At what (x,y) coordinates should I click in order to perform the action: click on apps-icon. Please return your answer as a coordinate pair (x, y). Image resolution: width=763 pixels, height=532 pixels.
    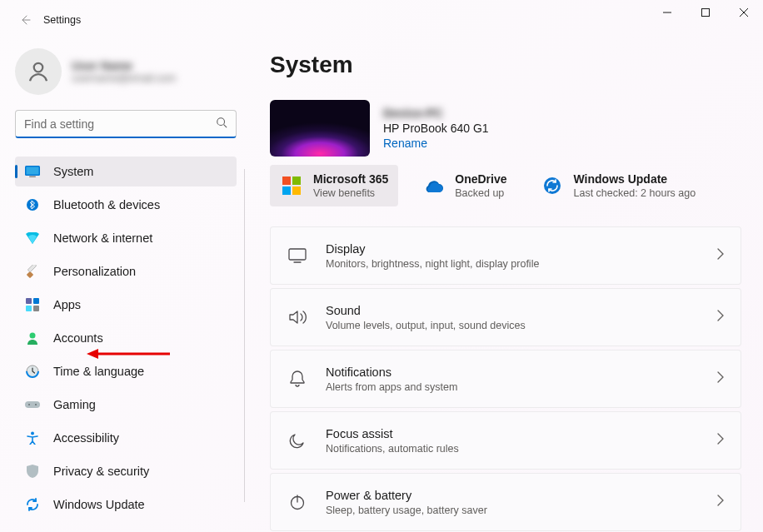
    Looking at the image, I should click on (32, 305).